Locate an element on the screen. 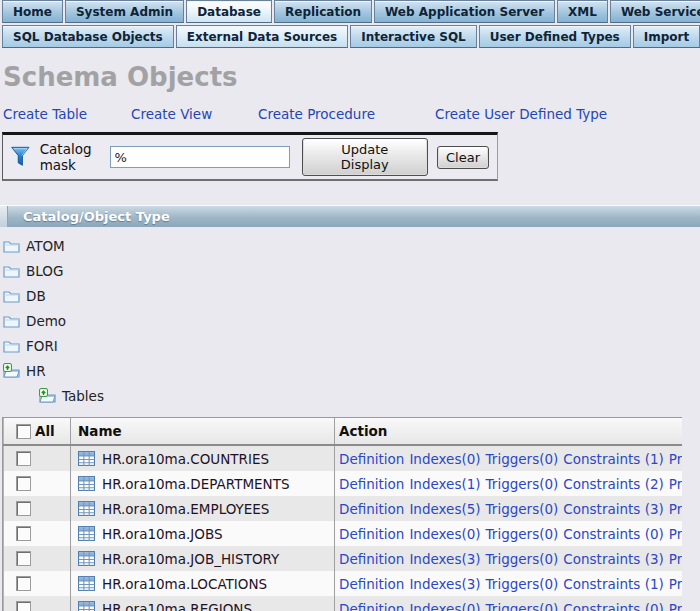 The image size is (700, 611). tree-item: Tables is located at coordinates (350, 396).